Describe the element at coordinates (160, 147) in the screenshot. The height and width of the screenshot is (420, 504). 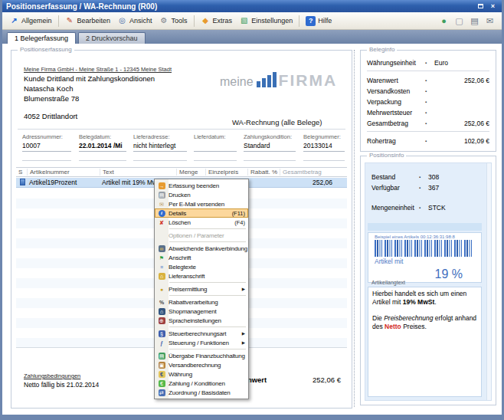
I see `lieferadresse-input: nicht hinterlegt` at that location.